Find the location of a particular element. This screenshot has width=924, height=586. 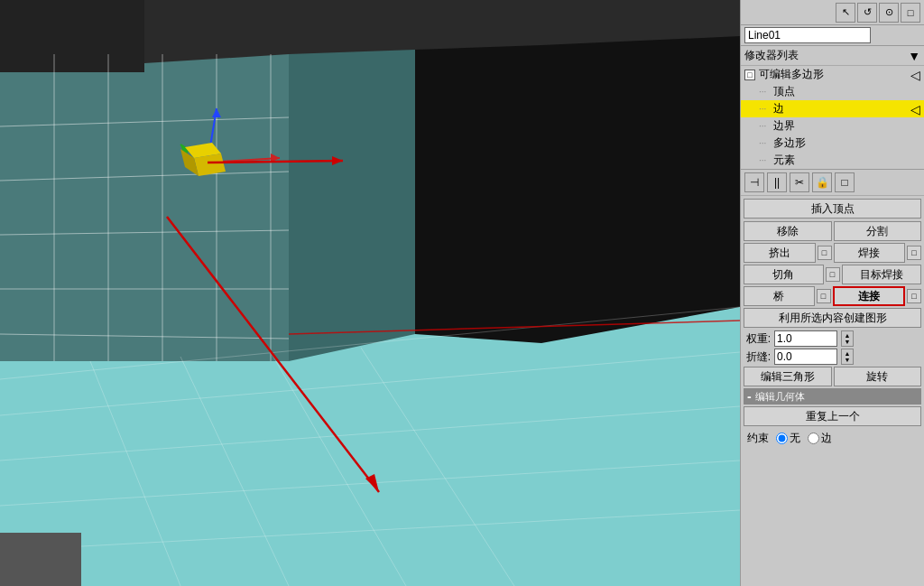

weight-label: 权重: is located at coordinates (757, 340).